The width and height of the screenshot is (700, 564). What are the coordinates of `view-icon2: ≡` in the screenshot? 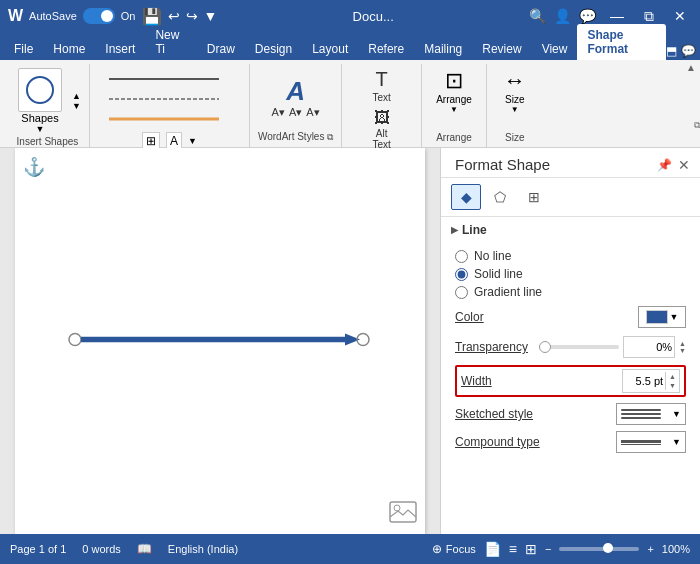 It's located at (513, 549).